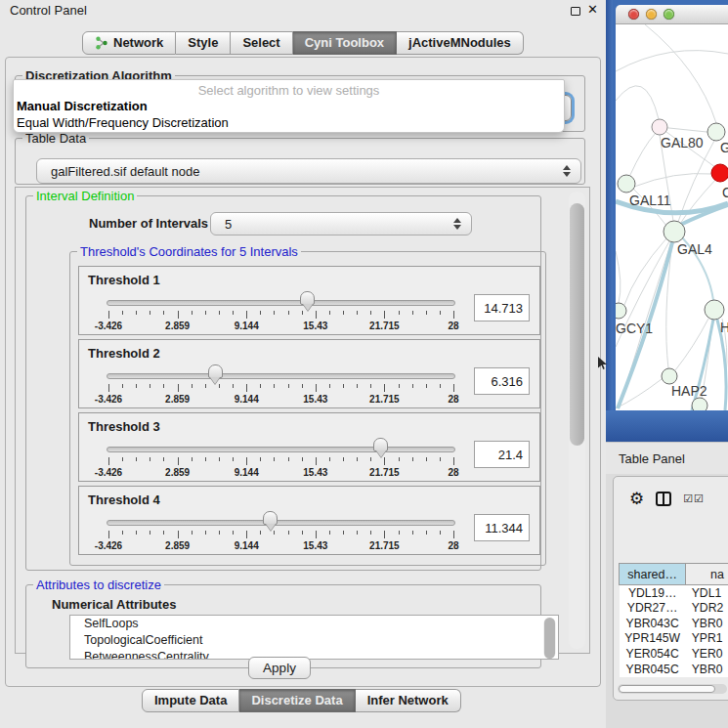 The height and width of the screenshot is (728, 728). Describe the element at coordinates (549, 638) in the screenshot. I see `list-scrollbar` at that location.